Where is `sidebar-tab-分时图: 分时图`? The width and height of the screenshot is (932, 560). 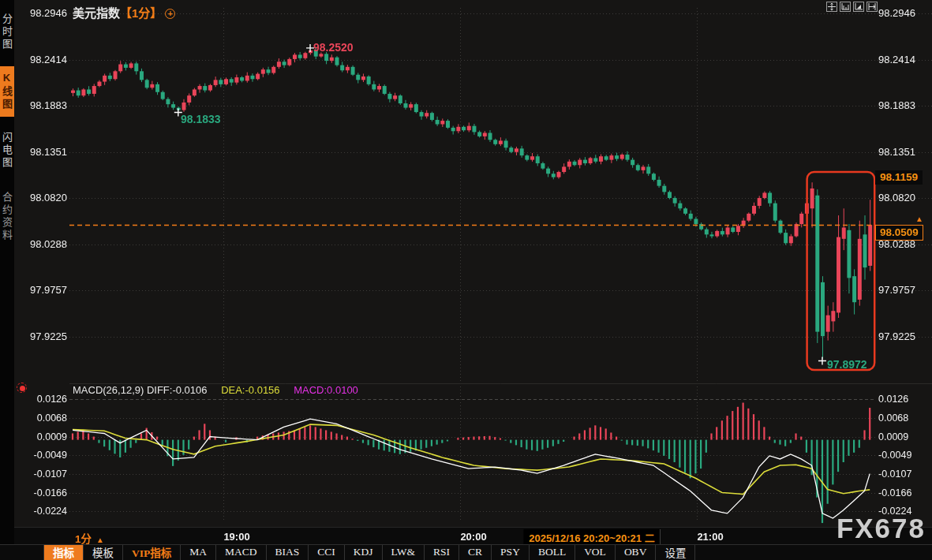 sidebar-tab-分时图: 分时图 is located at coordinates (7, 32).